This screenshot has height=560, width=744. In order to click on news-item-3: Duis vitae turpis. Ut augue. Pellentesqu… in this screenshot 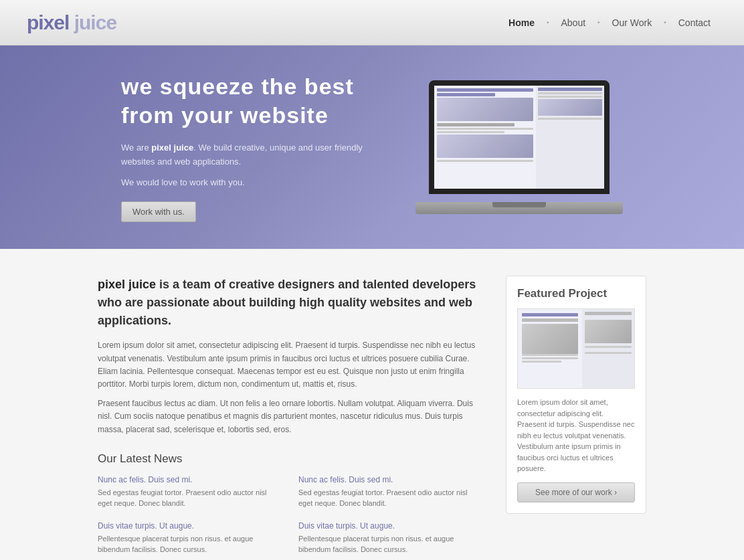, I will do `click(188, 538)`.